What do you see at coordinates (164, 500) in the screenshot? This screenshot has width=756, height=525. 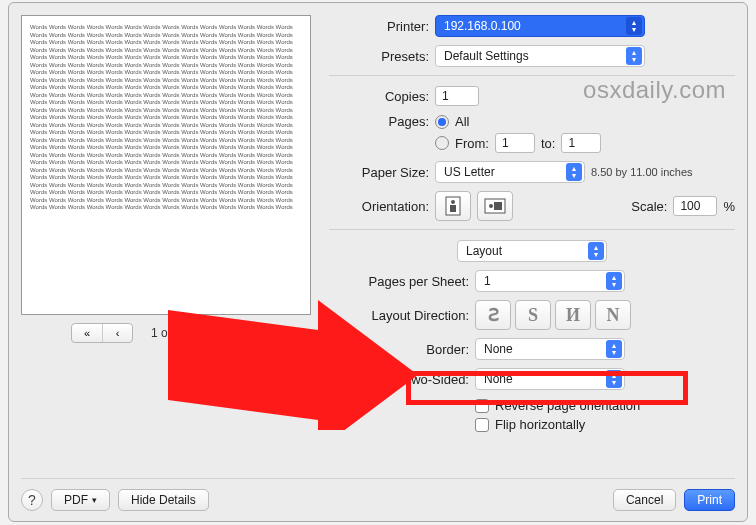 I see `hide-details-button: Hide Details` at bounding box center [164, 500].